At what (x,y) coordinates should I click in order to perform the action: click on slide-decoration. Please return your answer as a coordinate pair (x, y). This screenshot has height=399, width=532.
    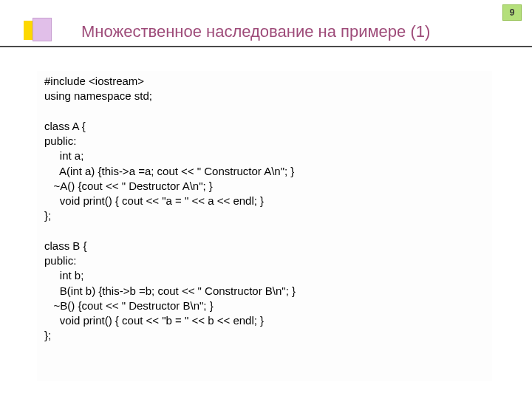
    Looking at the image, I should click on (44, 30).